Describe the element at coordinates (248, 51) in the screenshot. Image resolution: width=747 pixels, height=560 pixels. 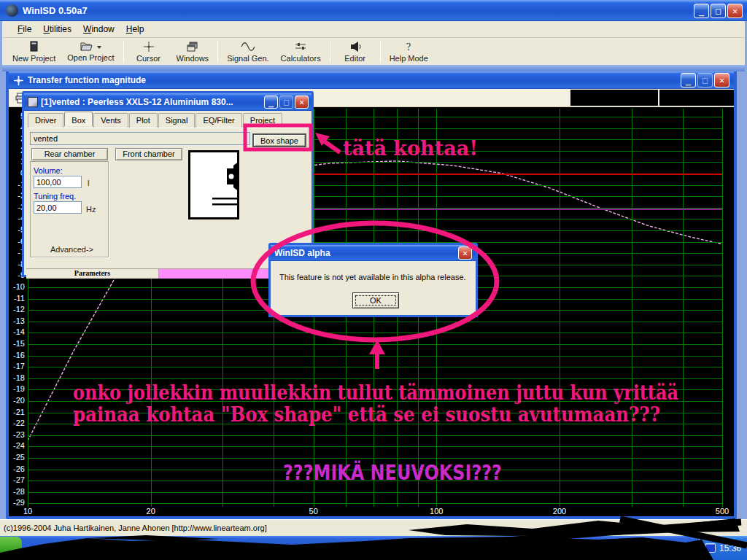
I see `signal-gen-button: Signal Gen.` at that location.